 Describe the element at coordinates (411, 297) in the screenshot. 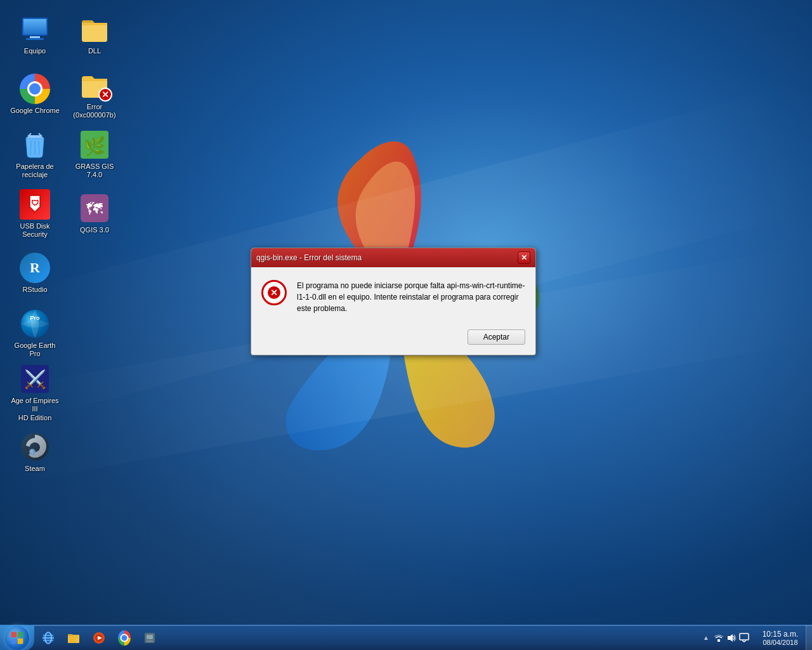

I see `dialog-message: El programa no puede iniciarse porque fa…` at that location.